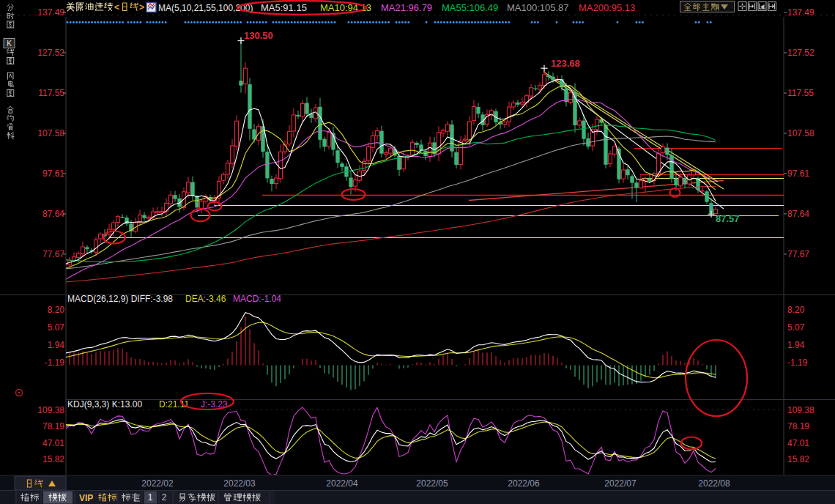 The width and height of the screenshot is (835, 504). Describe the element at coordinates (174, 404) in the screenshot. I see `svg-text: D:21.11` at that location.